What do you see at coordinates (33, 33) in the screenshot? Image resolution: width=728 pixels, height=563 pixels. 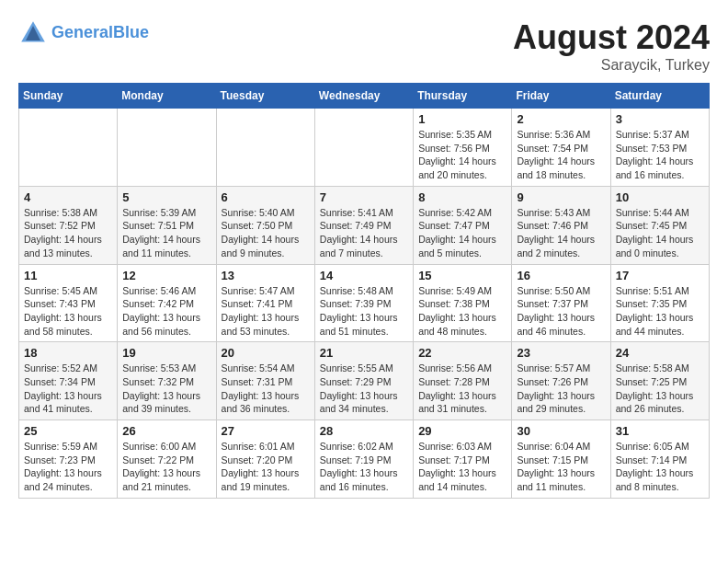 I see `logo-icon` at bounding box center [33, 33].